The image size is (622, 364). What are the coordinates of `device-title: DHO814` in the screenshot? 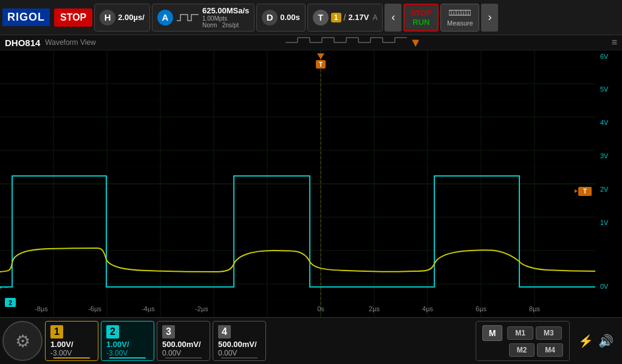 It's located at (22, 42).